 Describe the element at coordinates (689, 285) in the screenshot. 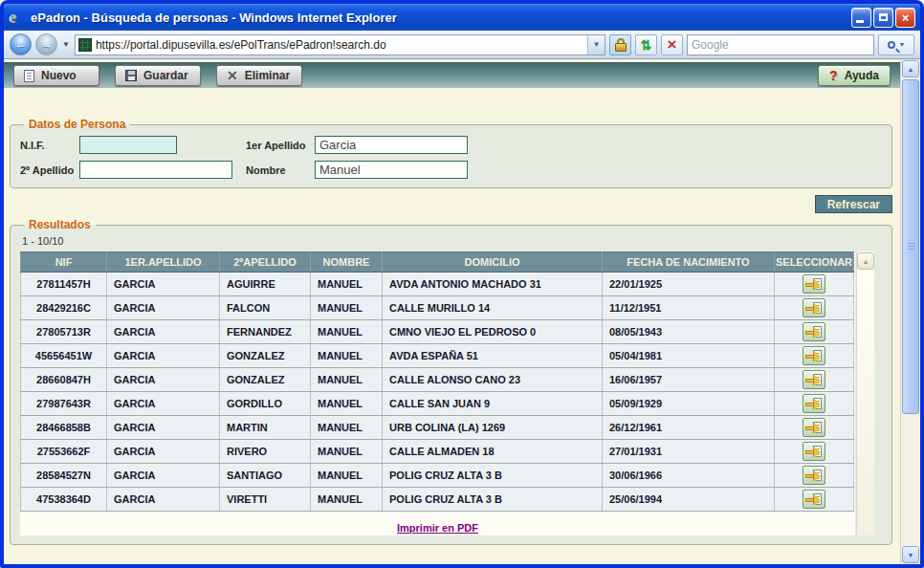

I see `table-cell: 22/01/1925` at that location.